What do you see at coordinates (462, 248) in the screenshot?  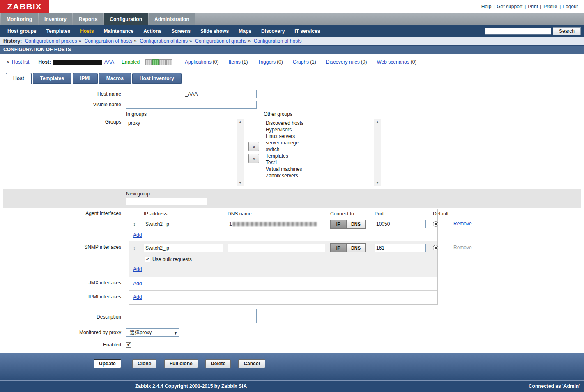 I see `snmp-remove-link: Remove` at bounding box center [462, 248].